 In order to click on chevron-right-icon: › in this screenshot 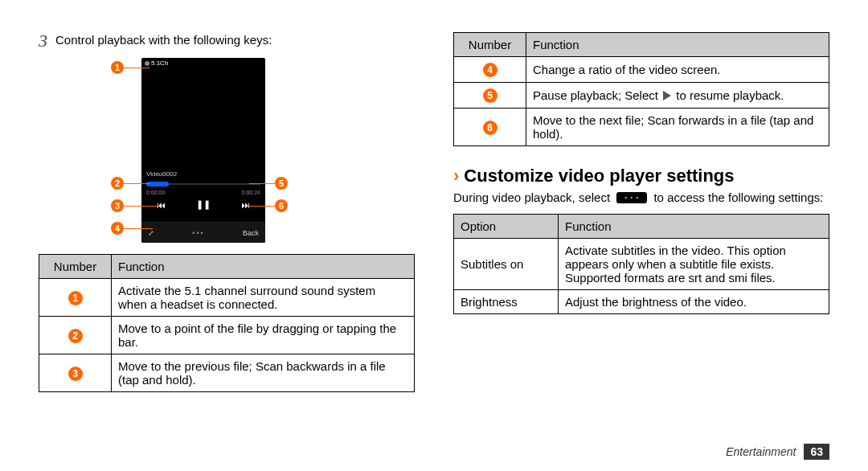, I will do `click(457, 176)`.